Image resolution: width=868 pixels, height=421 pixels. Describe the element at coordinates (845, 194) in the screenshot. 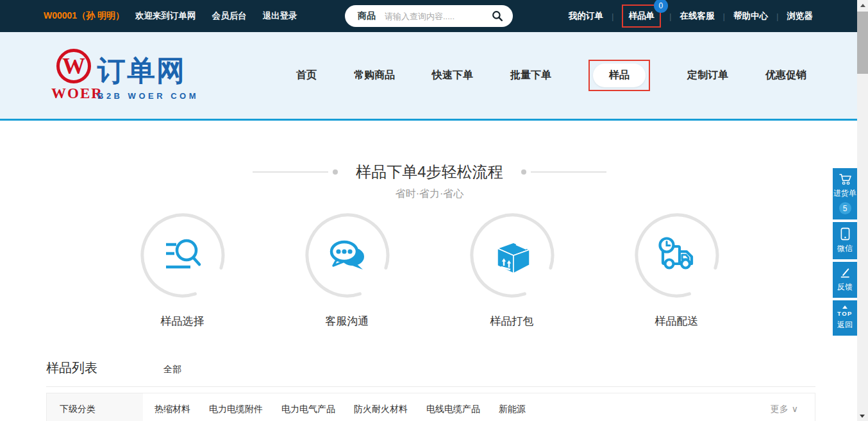

I see `purchase-list-button: 进货单 5` at that location.